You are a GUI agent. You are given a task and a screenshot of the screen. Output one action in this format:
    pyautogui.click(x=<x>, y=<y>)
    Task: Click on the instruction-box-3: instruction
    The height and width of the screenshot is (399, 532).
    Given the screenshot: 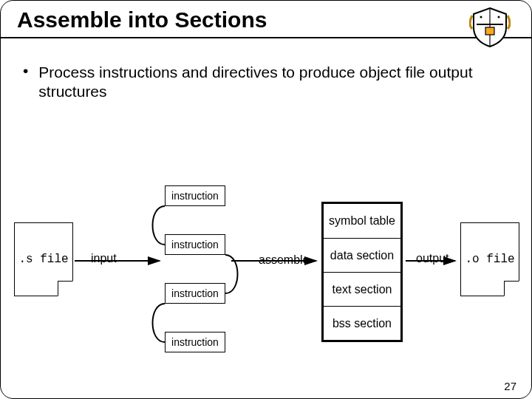 What is the action you would take?
    pyautogui.click(x=195, y=293)
    